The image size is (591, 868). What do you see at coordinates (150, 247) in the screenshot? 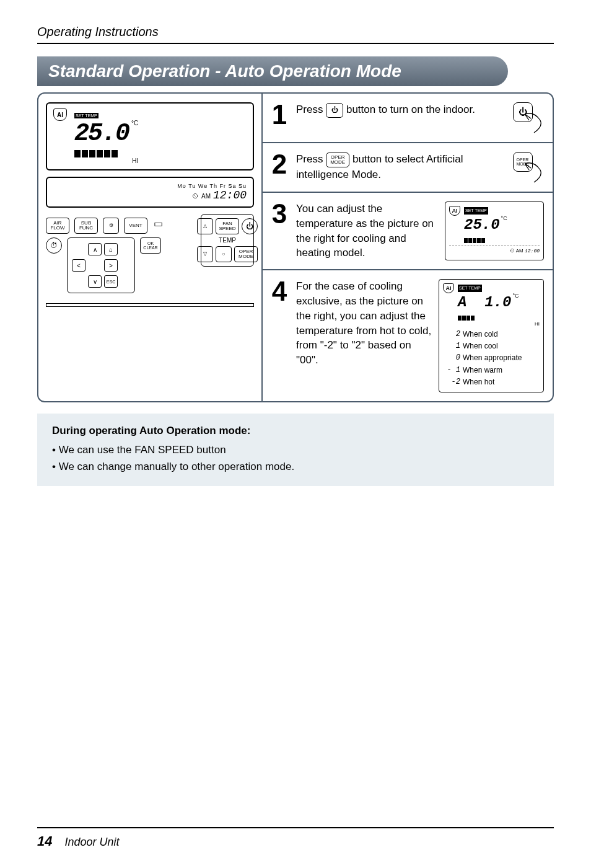
I see `remote-illustration: AI SET TEMP 25.0 °C HI Mo Tu We Th Fr Sa…` at bounding box center [150, 247].